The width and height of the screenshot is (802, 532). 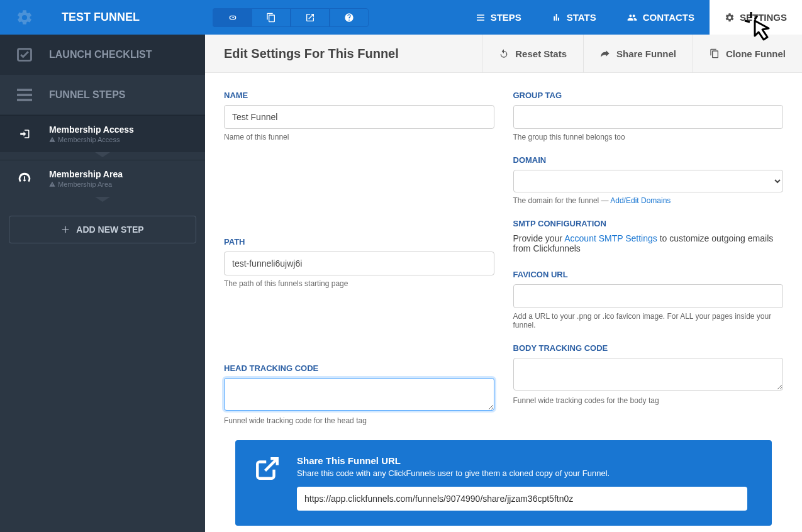 I want to click on name-input, so click(x=359, y=117).